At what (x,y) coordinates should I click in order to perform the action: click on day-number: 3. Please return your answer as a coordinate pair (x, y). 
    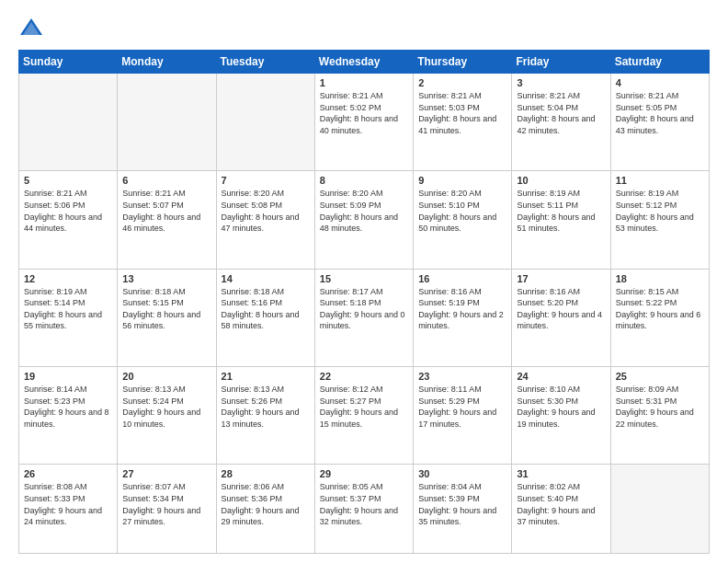
    Looking at the image, I should click on (561, 83).